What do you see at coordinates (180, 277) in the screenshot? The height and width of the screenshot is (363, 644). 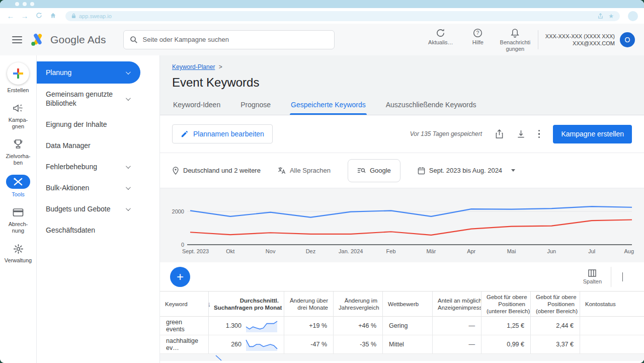 I see `add-keywords-button: +` at bounding box center [180, 277].